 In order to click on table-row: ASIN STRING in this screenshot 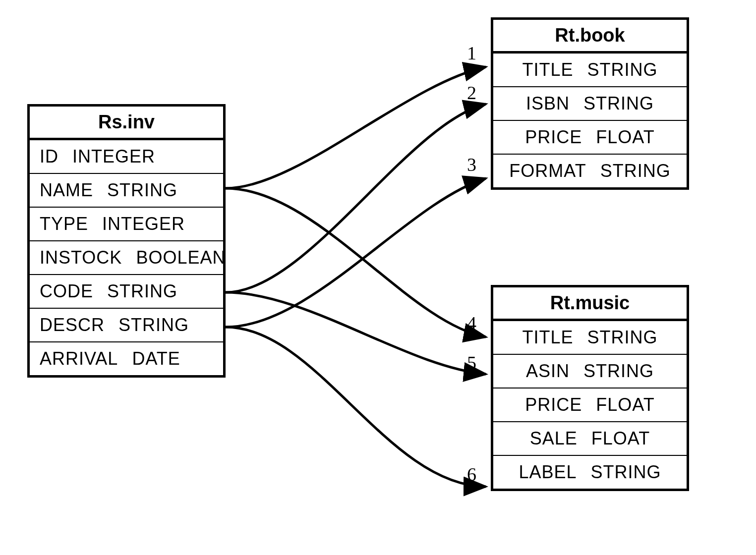, I will do `click(590, 372)`.